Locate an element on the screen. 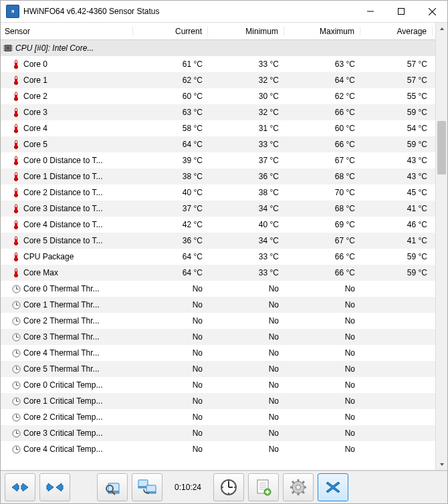  sensor-label: Core 1 Distance to T... is located at coordinates (63, 176).